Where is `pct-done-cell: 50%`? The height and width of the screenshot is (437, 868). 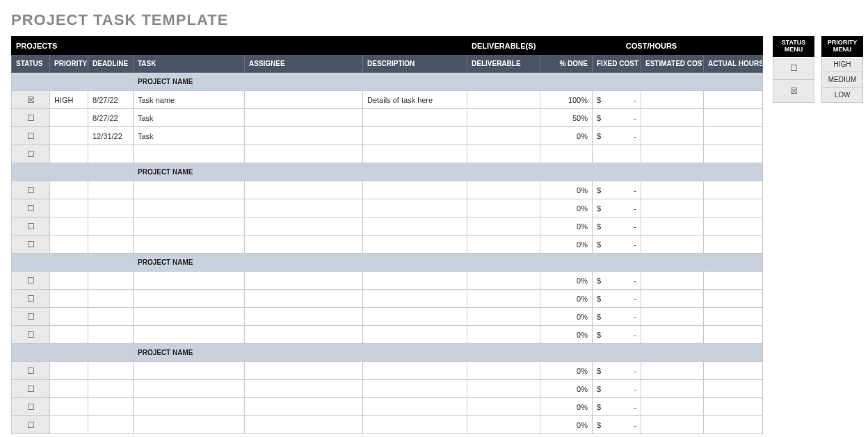
pct-done-cell: 50% is located at coordinates (566, 118).